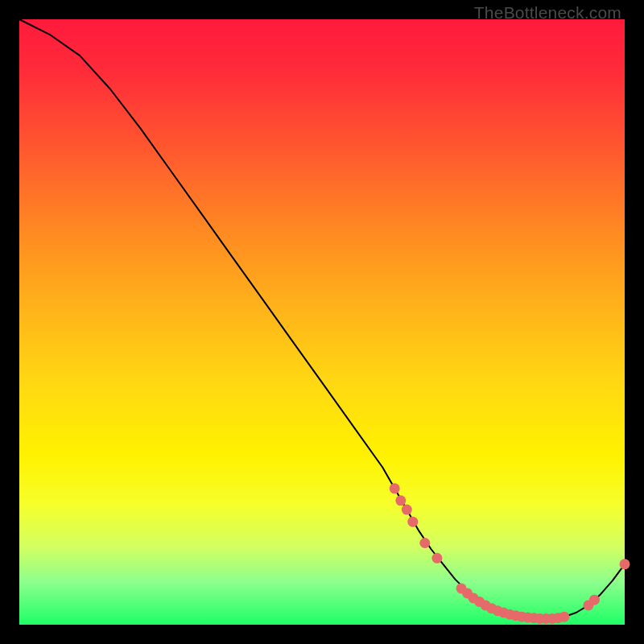 The width and height of the screenshot is (644, 644). I want to click on marker-group, so click(510, 554).